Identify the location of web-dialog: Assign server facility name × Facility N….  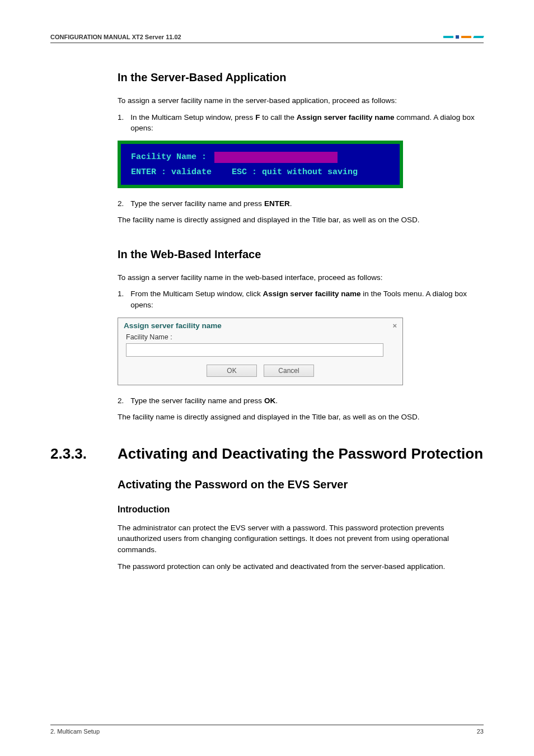
(260, 352).